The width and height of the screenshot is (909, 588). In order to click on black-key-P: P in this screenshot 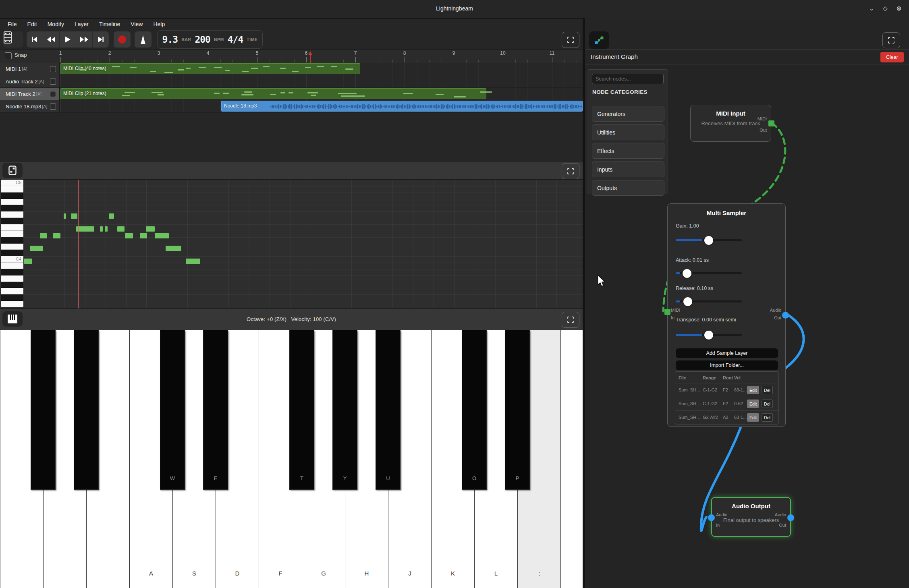, I will do `click(517, 410)`.